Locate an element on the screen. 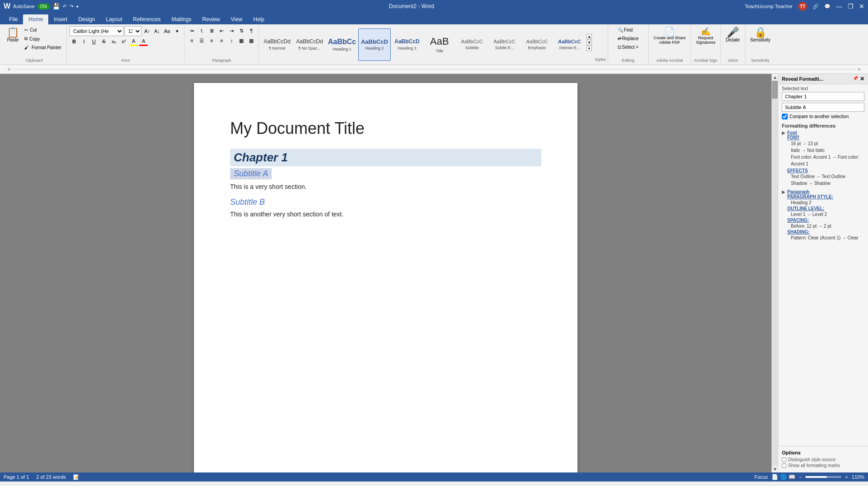  sensitivity-button: 🔒 Sensitivity is located at coordinates (761, 35).